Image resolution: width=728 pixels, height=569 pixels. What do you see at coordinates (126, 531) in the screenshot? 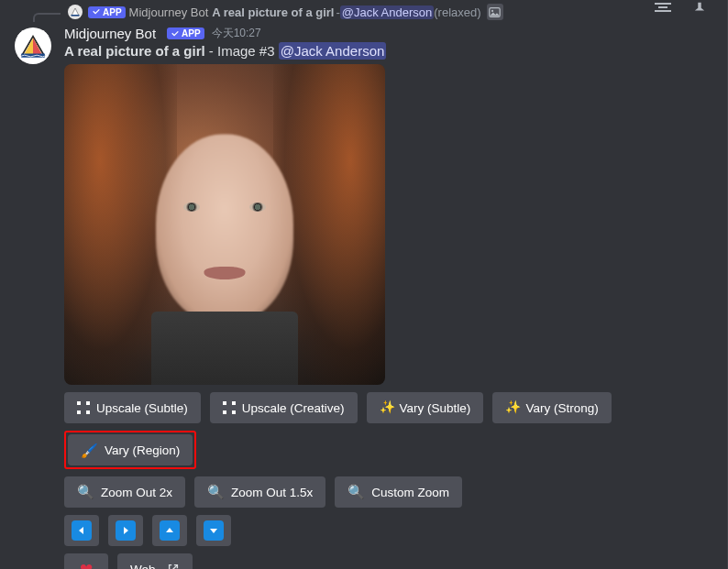
I see `arrow-right-icon` at bounding box center [126, 531].